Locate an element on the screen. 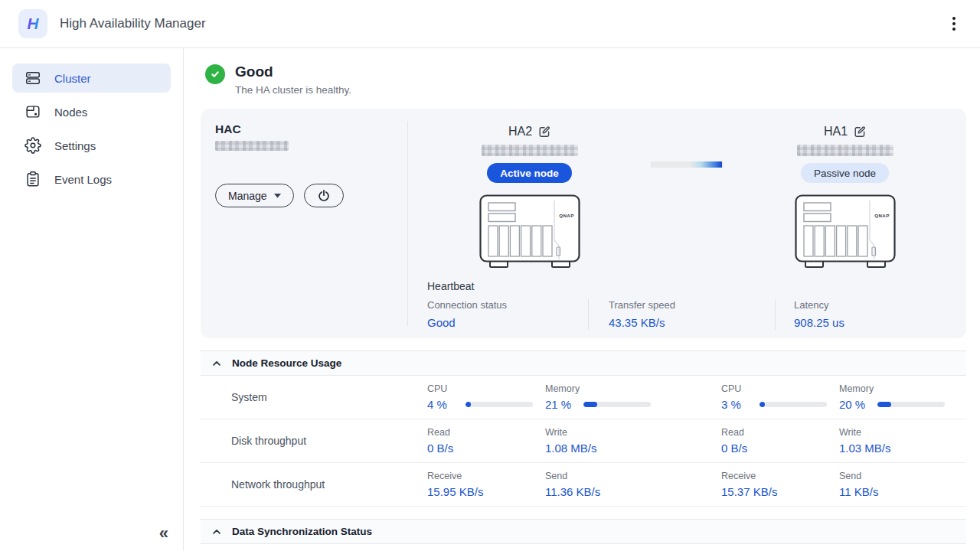 The height and width of the screenshot is (551, 980). metric-value: 11 KB/s is located at coordinates (903, 492).